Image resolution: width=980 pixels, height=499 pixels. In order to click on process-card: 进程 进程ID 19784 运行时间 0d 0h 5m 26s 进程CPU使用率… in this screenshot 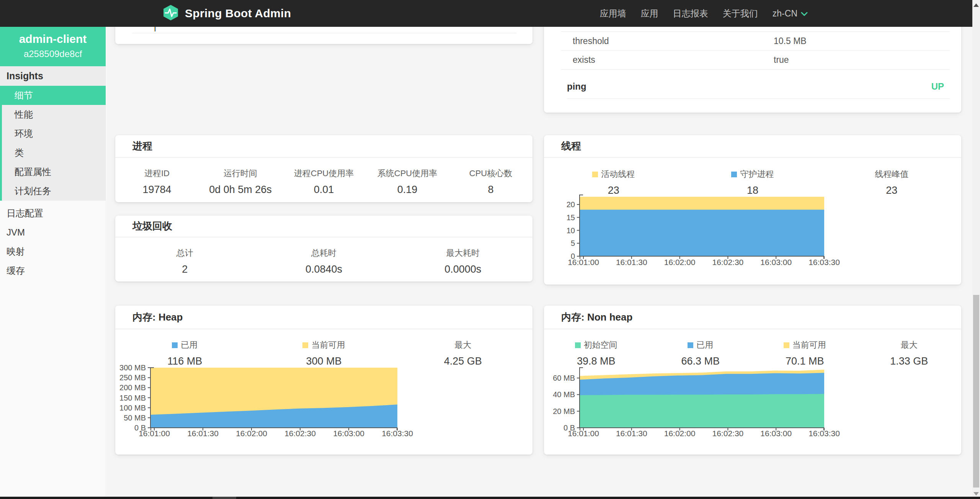, I will do `click(324, 169)`.